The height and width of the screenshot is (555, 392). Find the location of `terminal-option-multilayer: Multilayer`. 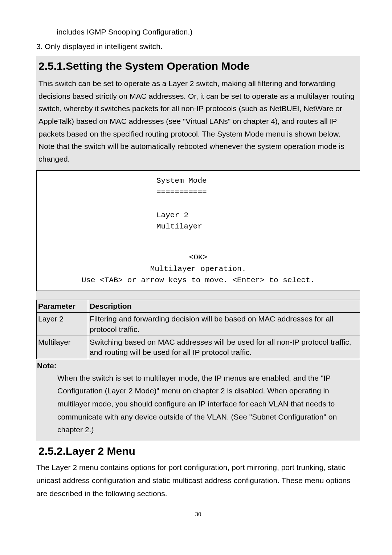

terminal-option-multilayer: Multilayer is located at coordinates (258, 227).